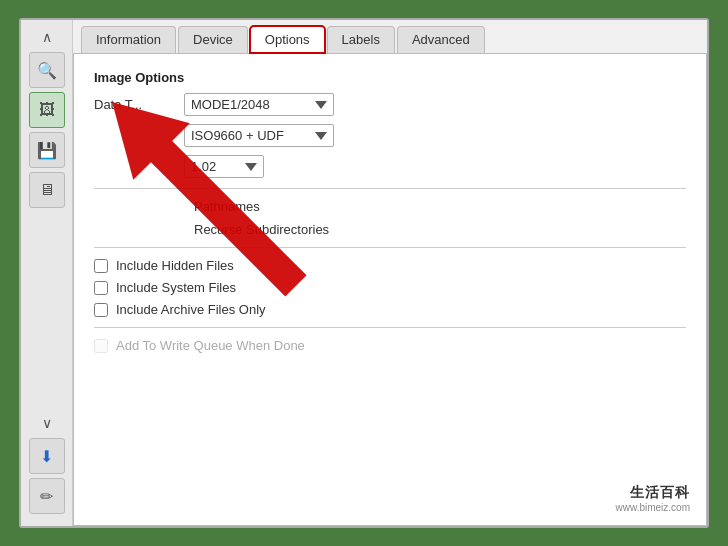  I want to click on version-select: 1.02 1.00 1.01 2.00, so click(224, 166).